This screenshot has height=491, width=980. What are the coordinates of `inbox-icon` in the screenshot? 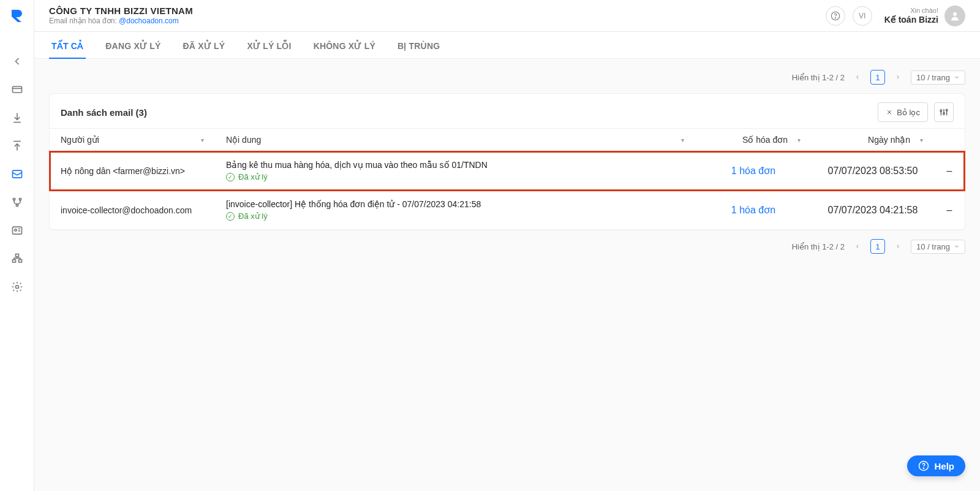 It's located at (17, 174).